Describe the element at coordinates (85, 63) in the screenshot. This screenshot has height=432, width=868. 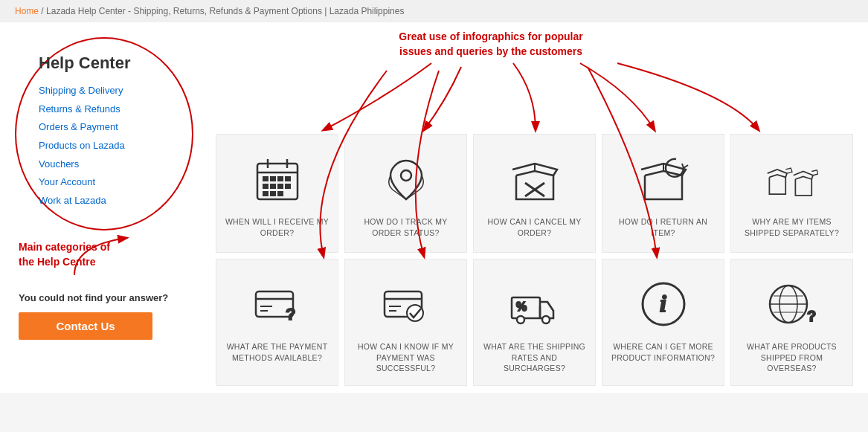
I see `sidebar-title: Help Center` at that location.